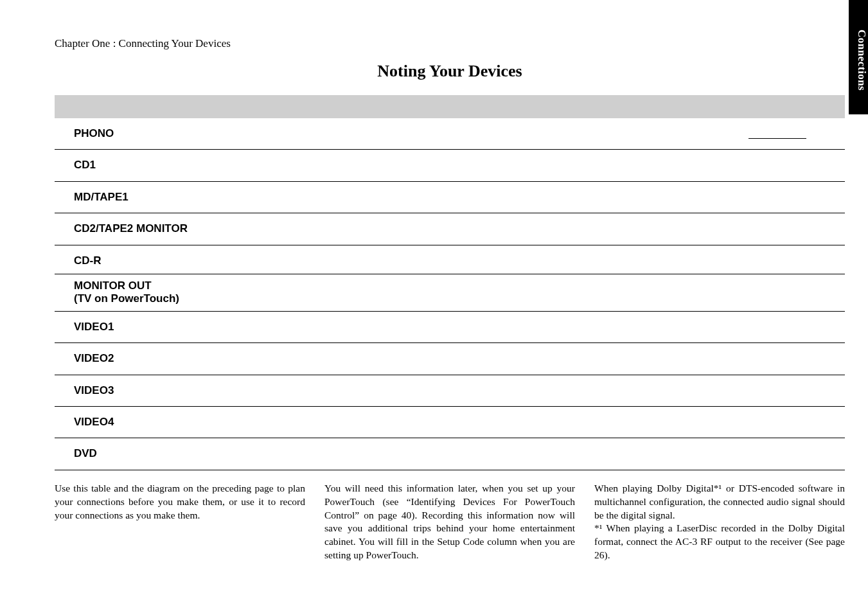 The height and width of the screenshot is (613, 868). Describe the element at coordinates (450, 522) in the screenshot. I see `body-col-2: You will need this information later, wh…` at that location.